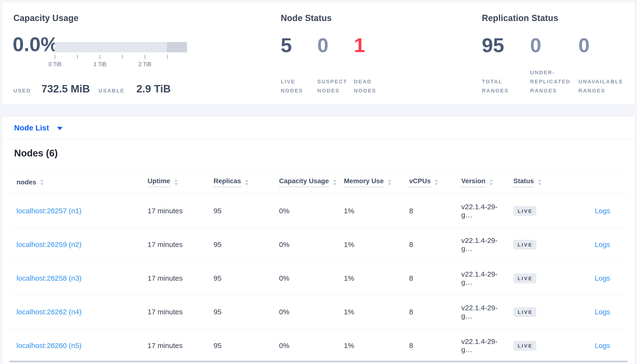 This screenshot has width=637, height=364. Describe the element at coordinates (75, 182) in the screenshot. I see `column-header: nodes` at that location.